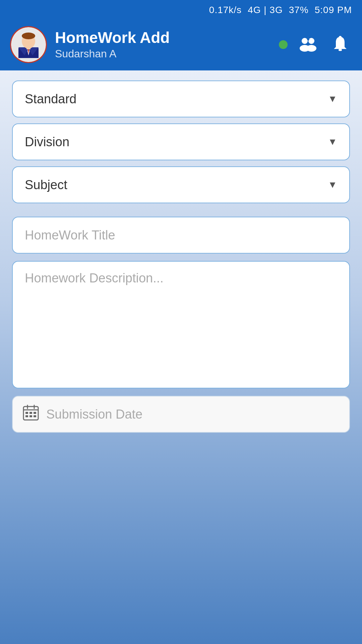 The height and width of the screenshot is (644, 362). I want to click on calendar-icon, so click(31, 415).